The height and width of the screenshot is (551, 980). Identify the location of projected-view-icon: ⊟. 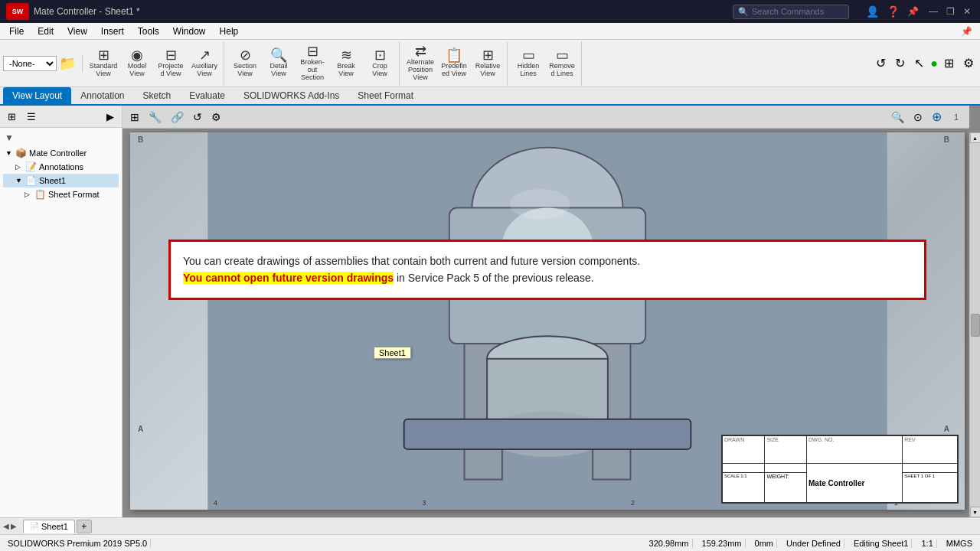
(172, 55).